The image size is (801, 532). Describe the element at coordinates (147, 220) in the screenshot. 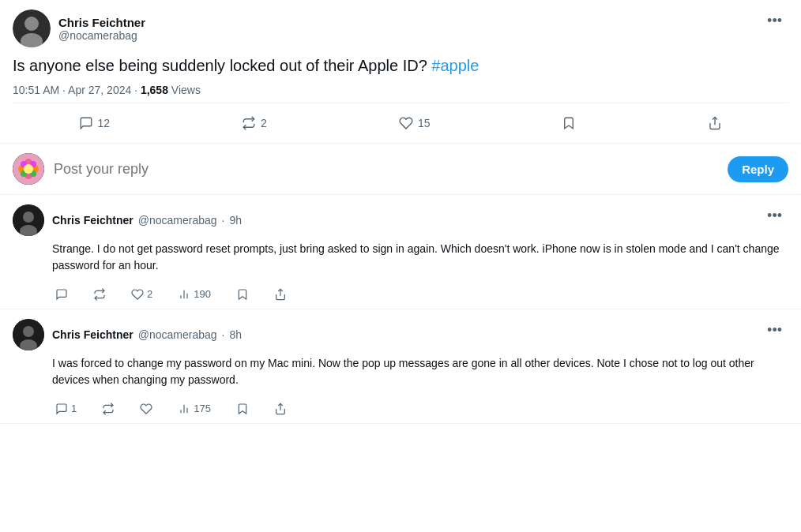

I see `reply-1-user-info: Chris Feichtner @nocamerabag · 9h` at that location.